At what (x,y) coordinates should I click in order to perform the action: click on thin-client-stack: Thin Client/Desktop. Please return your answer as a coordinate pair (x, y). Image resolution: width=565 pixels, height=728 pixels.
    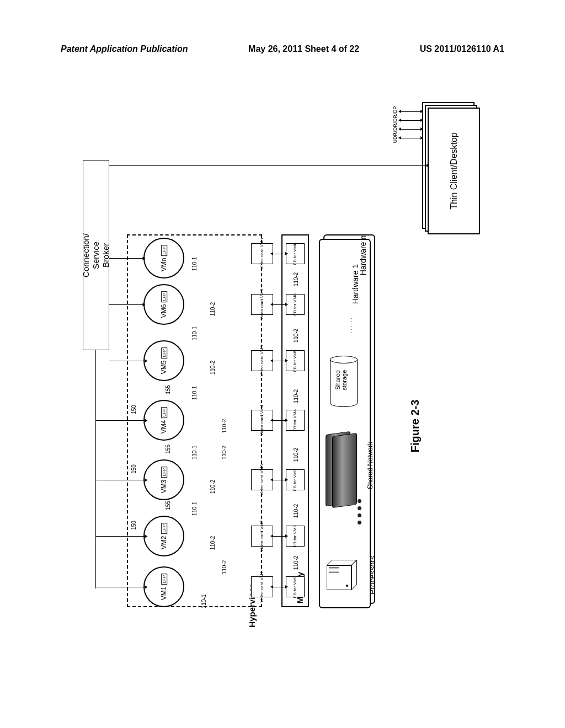
    Looking at the image, I should click on (451, 168).